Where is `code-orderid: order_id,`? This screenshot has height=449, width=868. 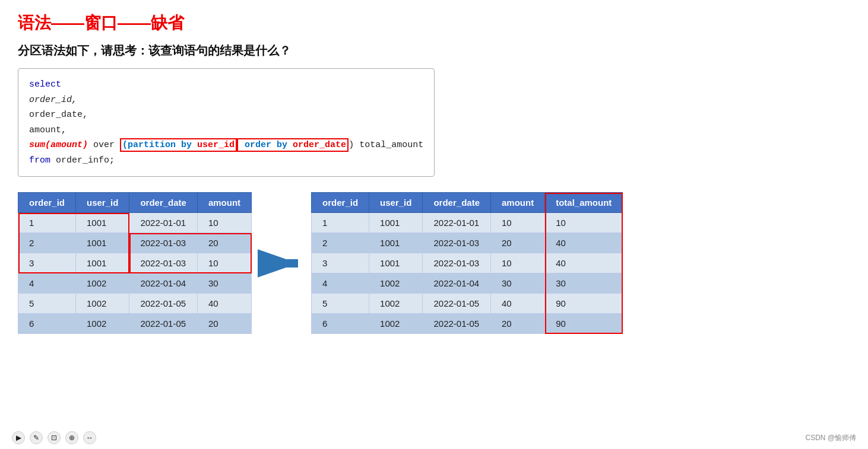
code-orderid: order_id, is located at coordinates (53, 100).